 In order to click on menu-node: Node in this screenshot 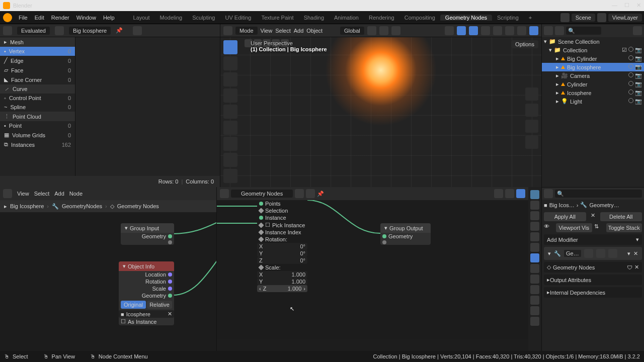, I will do `click(76, 194)`.